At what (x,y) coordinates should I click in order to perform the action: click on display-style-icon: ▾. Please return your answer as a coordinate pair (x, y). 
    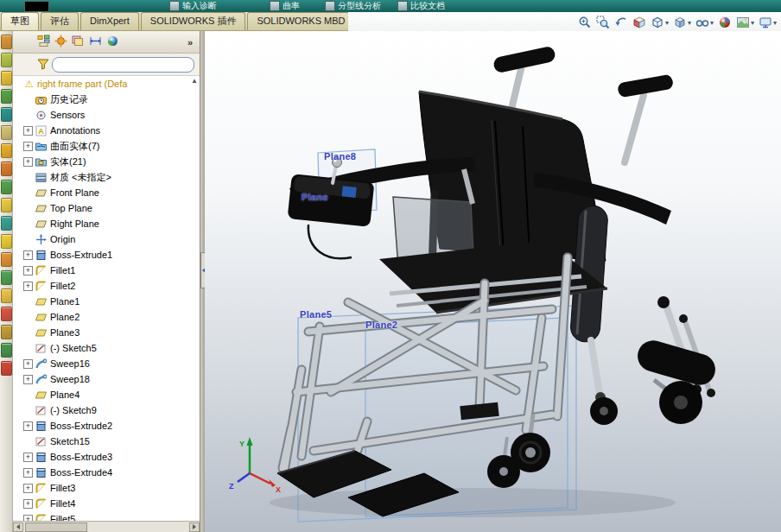
    Looking at the image, I should click on (683, 22).